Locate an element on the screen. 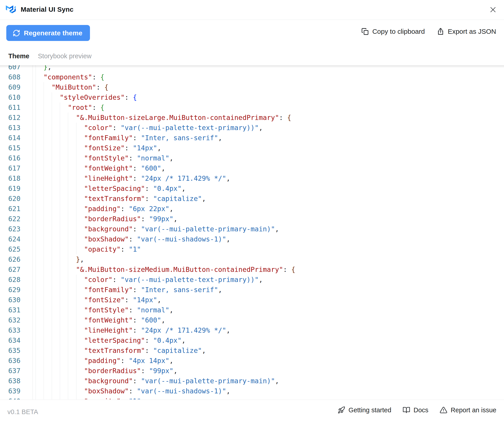  line-content: }, is located at coordinates (269, 259).